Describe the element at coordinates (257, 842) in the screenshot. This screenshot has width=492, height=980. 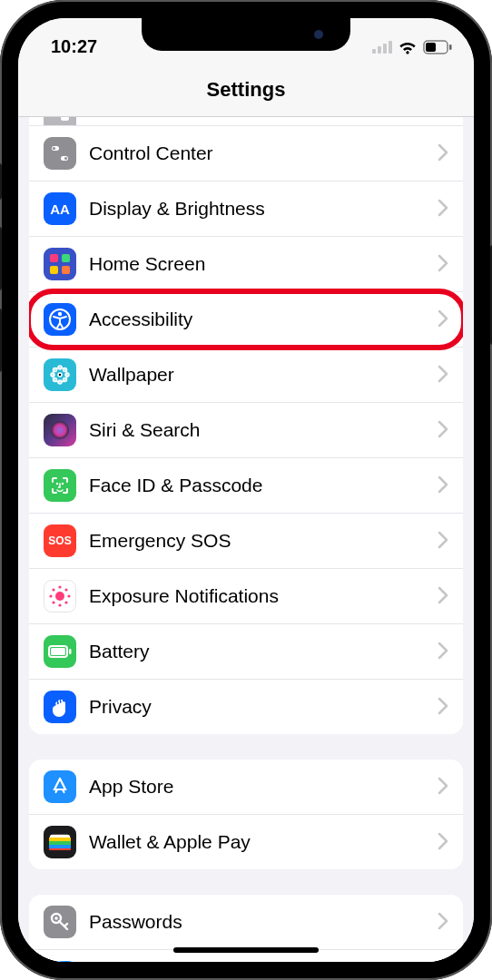
I see `settings-row-label: Wallet & Apple Pay` at that location.